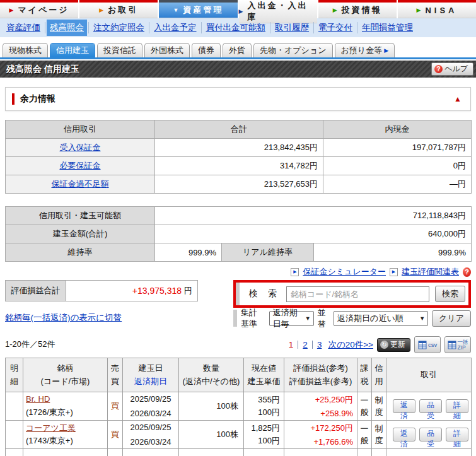  I want to click on received-margin-link: 受入保証金, so click(81, 148).